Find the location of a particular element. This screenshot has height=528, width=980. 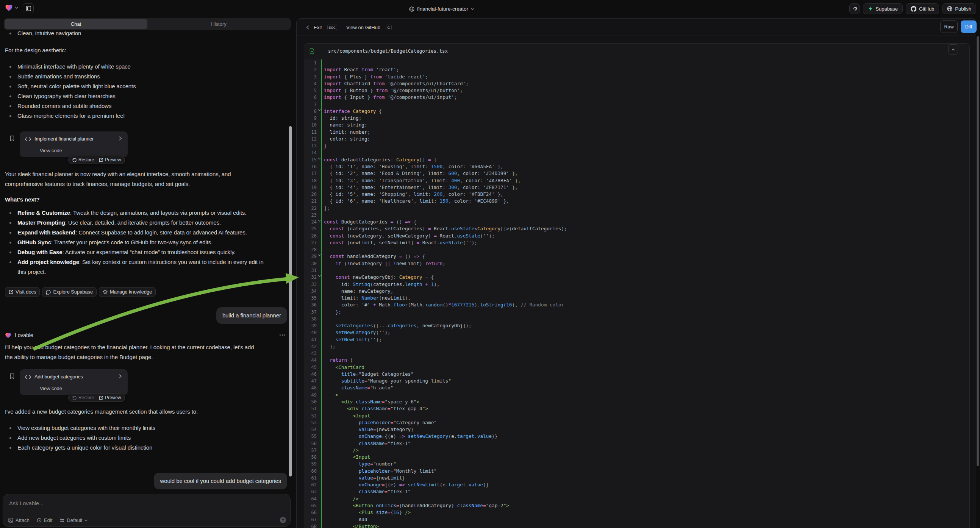

paragraph: Your sleek financial planner is now read… is located at coordinates (146, 179).